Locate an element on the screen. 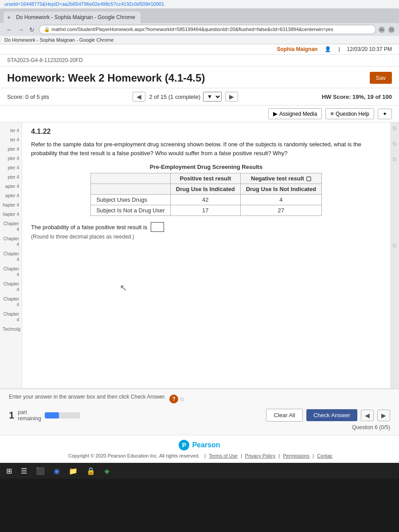  footer-copyright: Copyright © 2020 Pearson Education Inc. … is located at coordinates (134, 456).